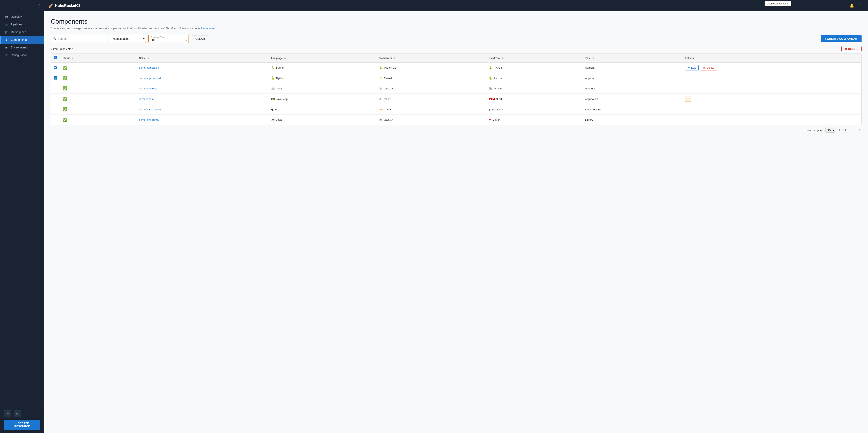 The width and height of the screenshot is (868, 433). What do you see at coordinates (860, 130) in the screenshot?
I see `next-page-button: ›` at bounding box center [860, 130].